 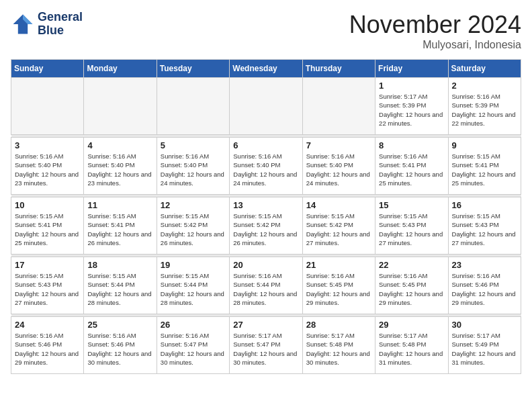 What do you see at coordinates (412, 286) in the screenshot?
I see `calendar-cell: 22Sunrise: 5:16 AMSunset: 5:45 PMDayligh…` at bounding box center [412, 286].